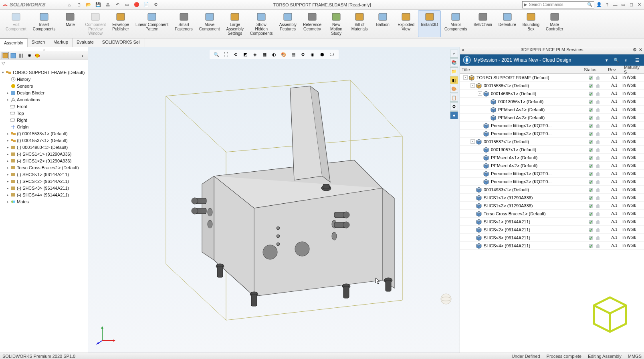 The width and height of the screenshot is (644, 359). I want to click on panel-settings-icon: ⚙, so click(635, 50).